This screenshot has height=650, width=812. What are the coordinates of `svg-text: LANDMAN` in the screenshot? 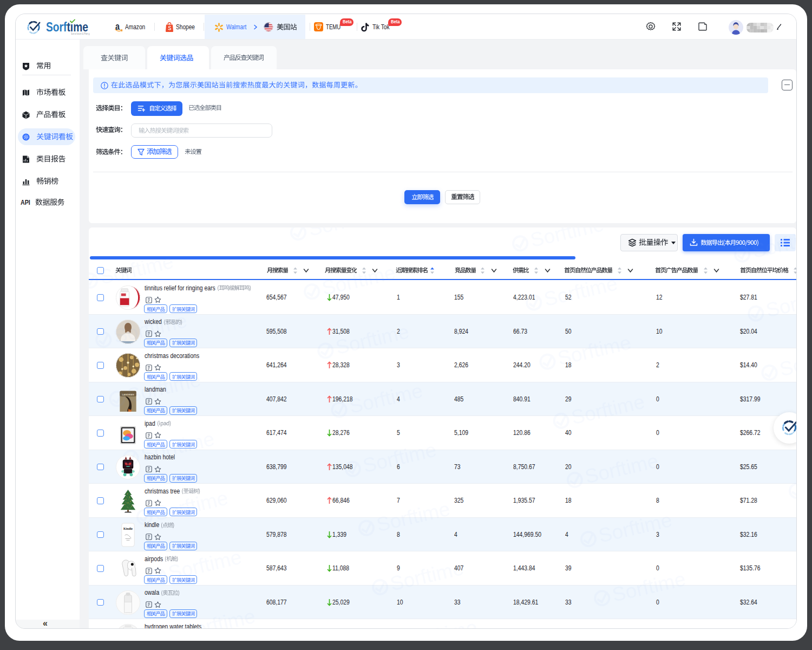 It's located at (128, 394).